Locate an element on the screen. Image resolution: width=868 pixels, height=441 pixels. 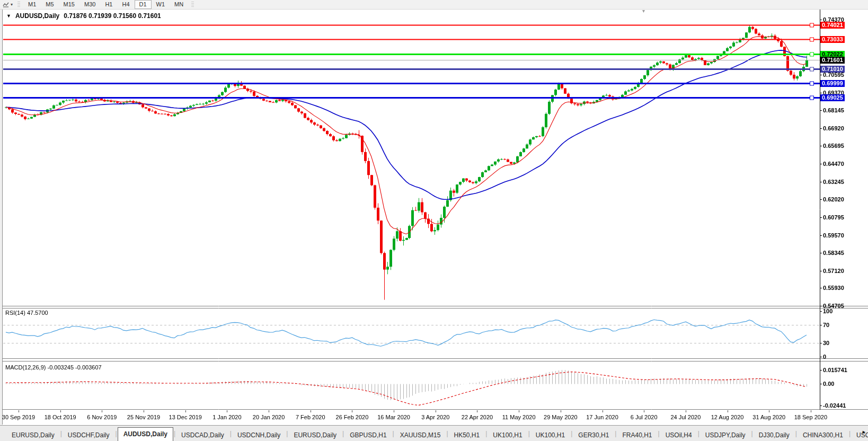
date-tick-label: 18 Oct 2019 is located at coordinates (60, 417).